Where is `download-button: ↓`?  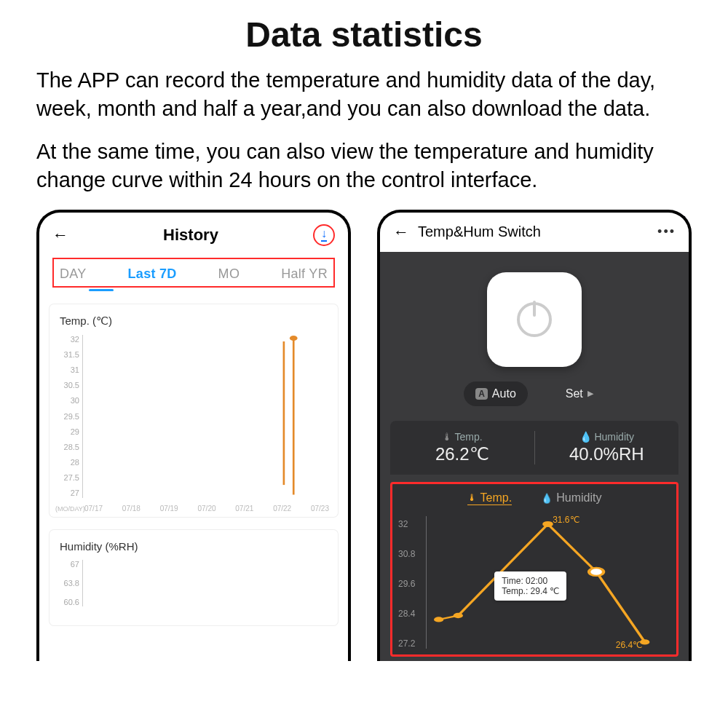 download-button: ↓ is located at coordinates (324, 235).